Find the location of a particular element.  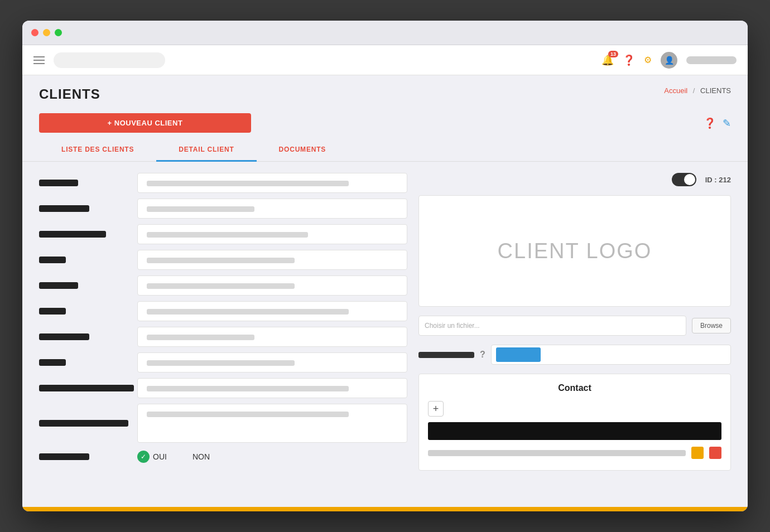

navbar: 🔔 13 ❓ ⚙ 👤 is located at coordinates (385, 60).